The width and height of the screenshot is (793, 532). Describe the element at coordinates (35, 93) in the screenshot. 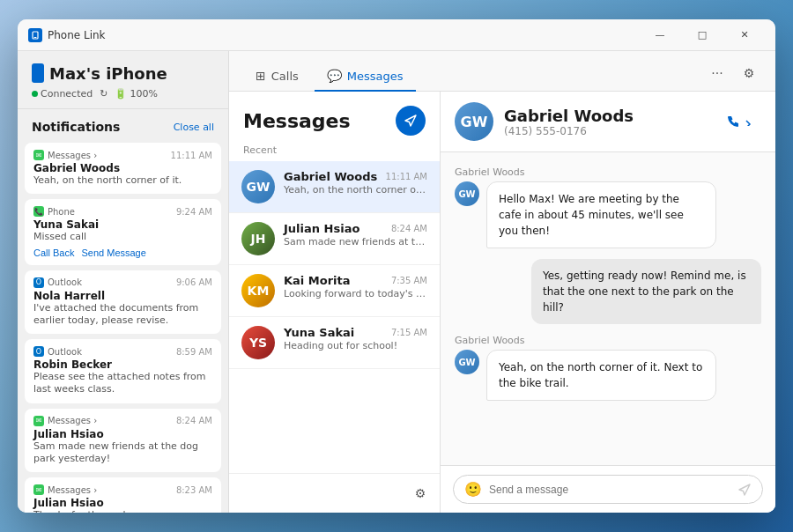

I see `connected-dot` at that location.